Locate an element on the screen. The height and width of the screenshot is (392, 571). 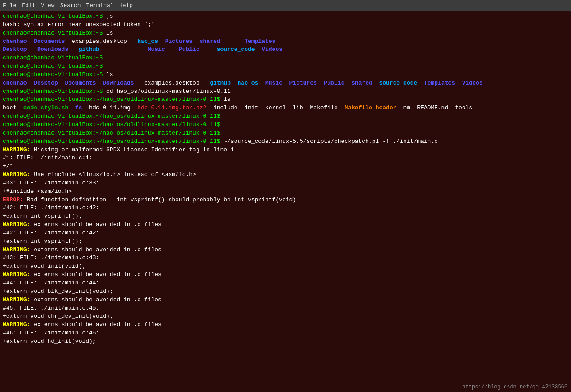
line-17: WARNING: Missing or malformed SPDX-Licen… is located at coordinates (286, 150).